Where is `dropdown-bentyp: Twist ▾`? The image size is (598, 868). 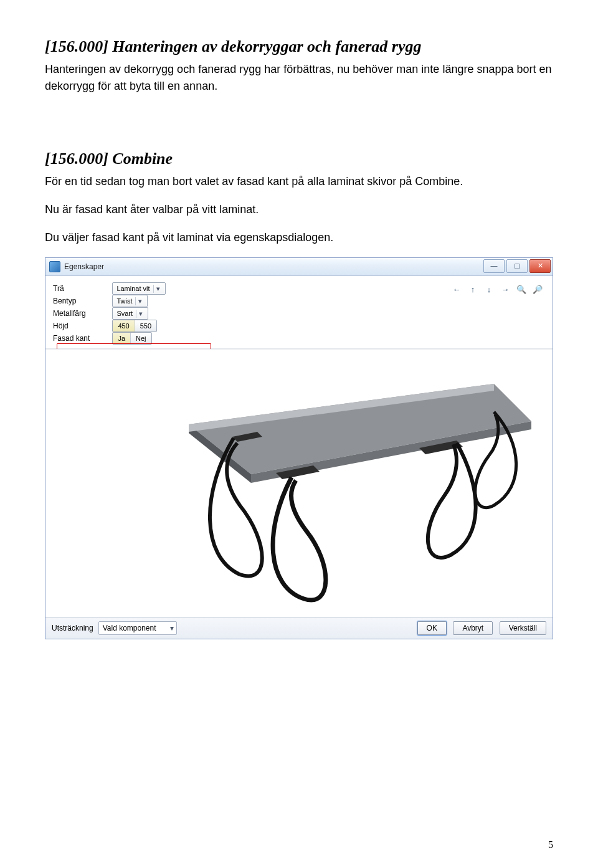 dropdown-bentyp: Twist ▾ is located at coordinates (130, 301).